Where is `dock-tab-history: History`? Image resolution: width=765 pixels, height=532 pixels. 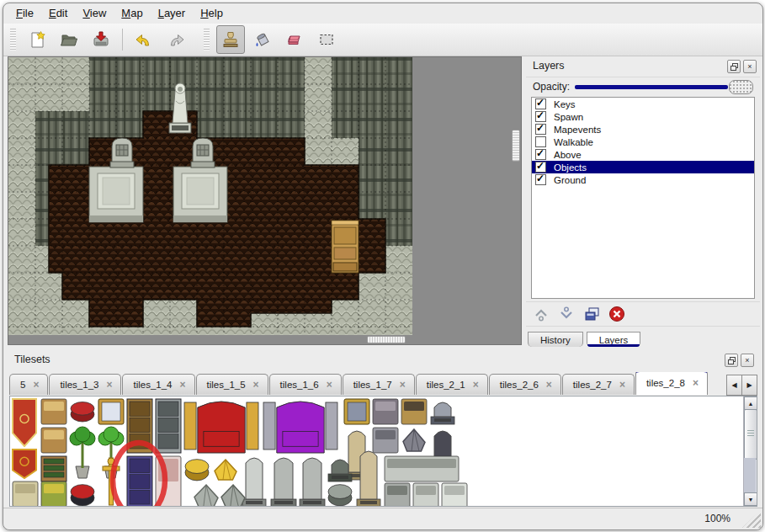
dock-tab-history: History is located at coordinates (555, 339).